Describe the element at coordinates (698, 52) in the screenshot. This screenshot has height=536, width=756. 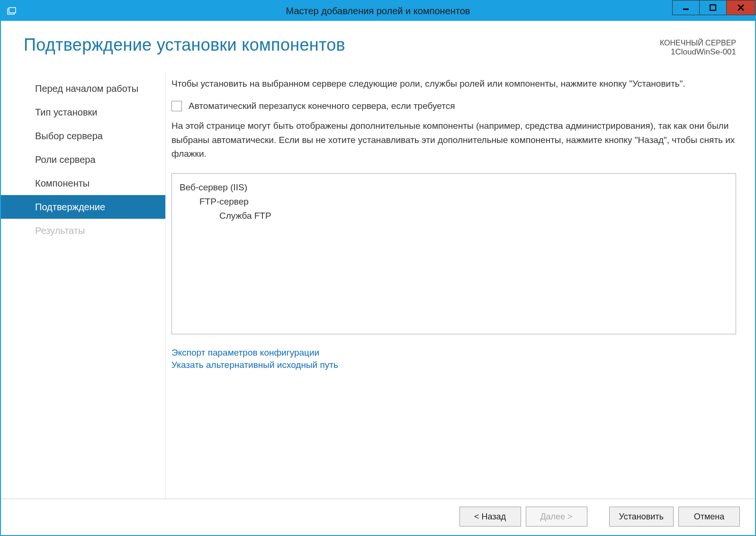
I see `destination-server-name: 1CloudWinSe-001` at that location.